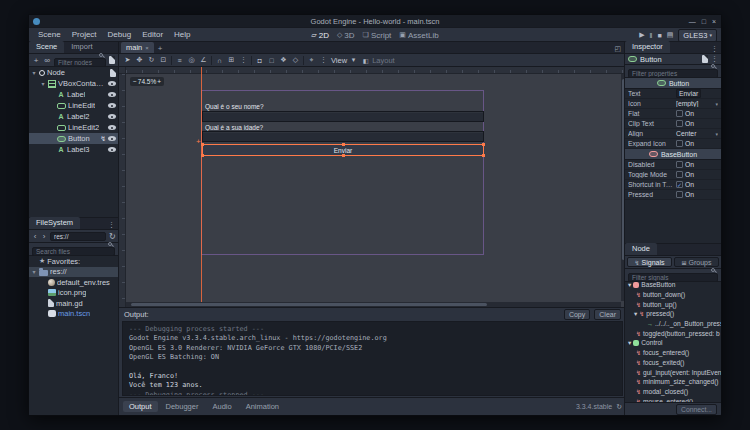  I want to click on bottom-tab-audio: Audio, so click(222, 406).